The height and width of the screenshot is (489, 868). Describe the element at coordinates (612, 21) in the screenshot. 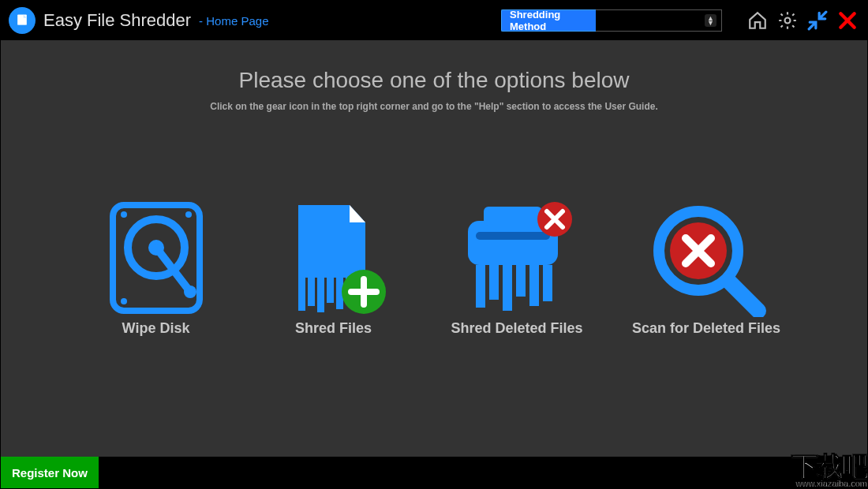

I see `shredding-method-select: Shredding Method ▲▼` at that location.